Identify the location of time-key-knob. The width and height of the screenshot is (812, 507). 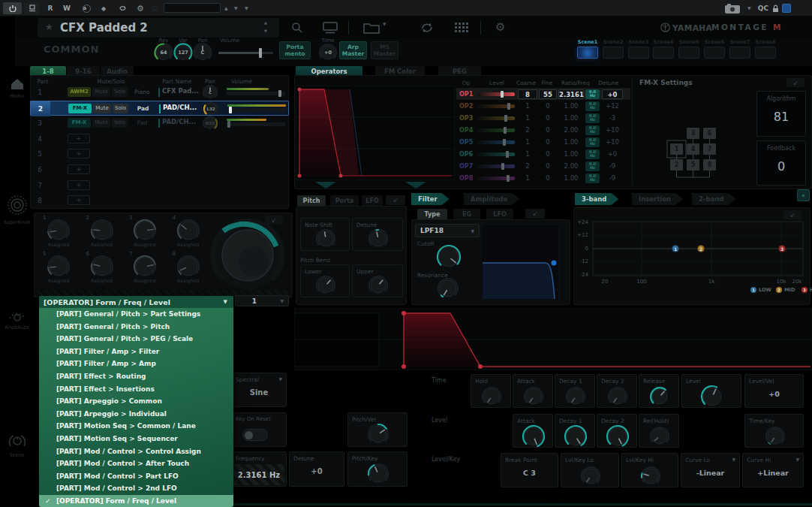
(775, 436).